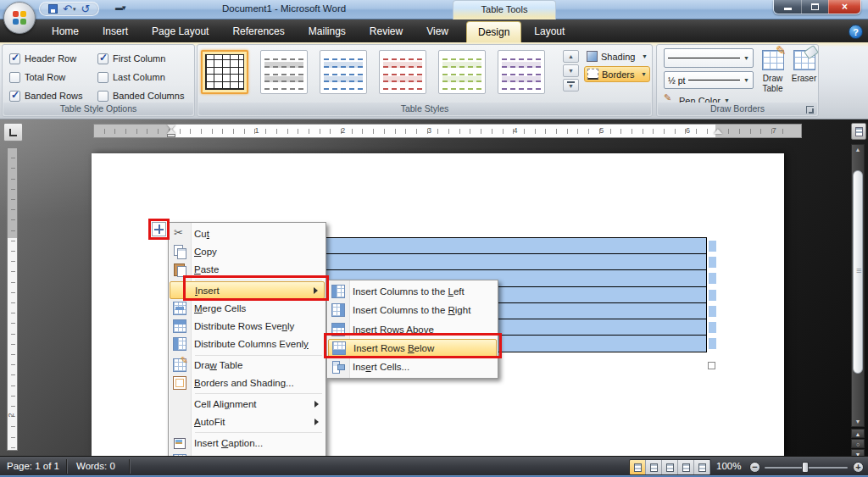  Describe the element at coordinates (654, 468) in the screenshot. I see `full-screen-reading-view-button` at that location.